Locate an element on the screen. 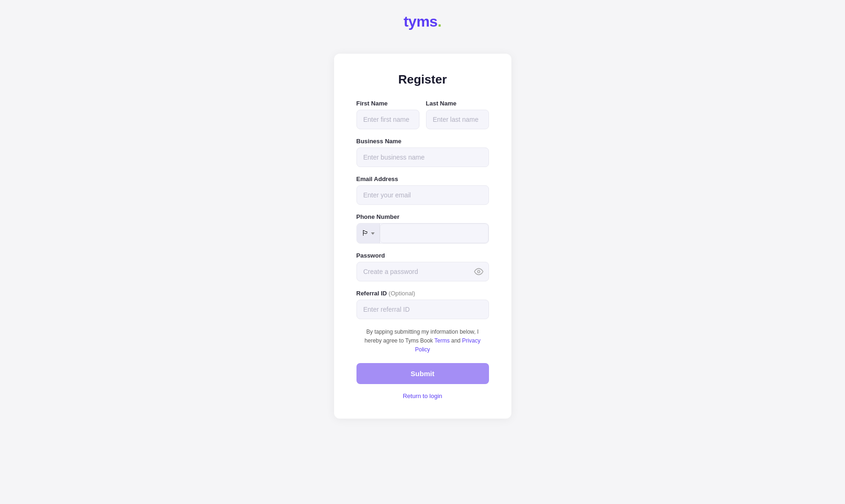  referral-id-label: Referral ID (Optional) is located at coordinates (423, 293).